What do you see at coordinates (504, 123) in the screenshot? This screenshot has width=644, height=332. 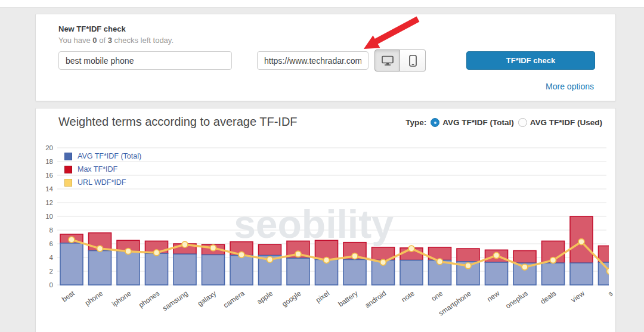 I see `chart-type-selector: Type: AVG TF*IDF (Total) AVG TF*IDF (Use…` at bounding box center [504, 123].